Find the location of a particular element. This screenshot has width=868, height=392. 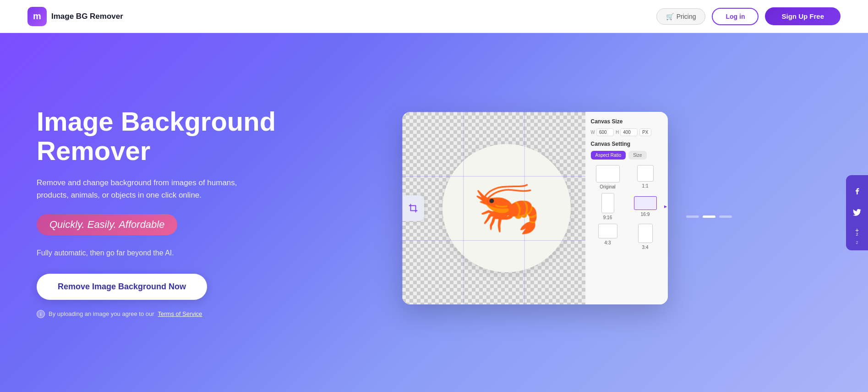

canvas-setting-label: Canvas Setting is located at coordinates (627, 144).